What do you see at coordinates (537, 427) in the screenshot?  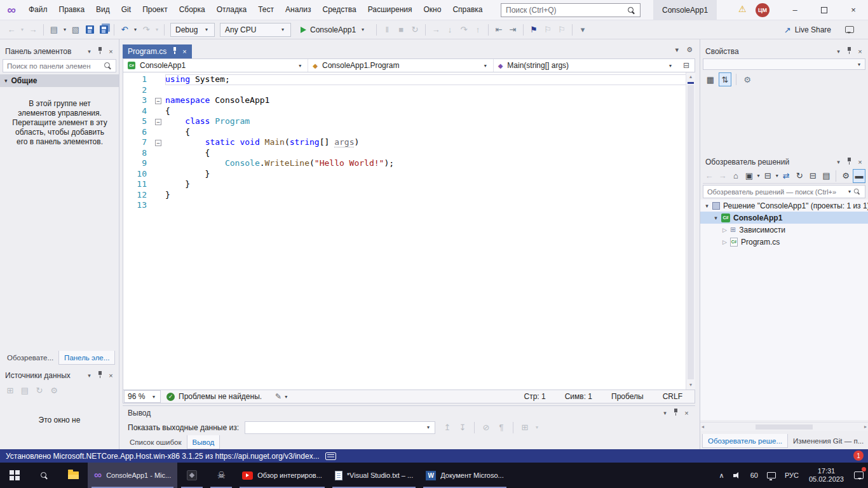 I see `toggle-output-pane-caret-icon: ▾` at bounding box center [537, 427].